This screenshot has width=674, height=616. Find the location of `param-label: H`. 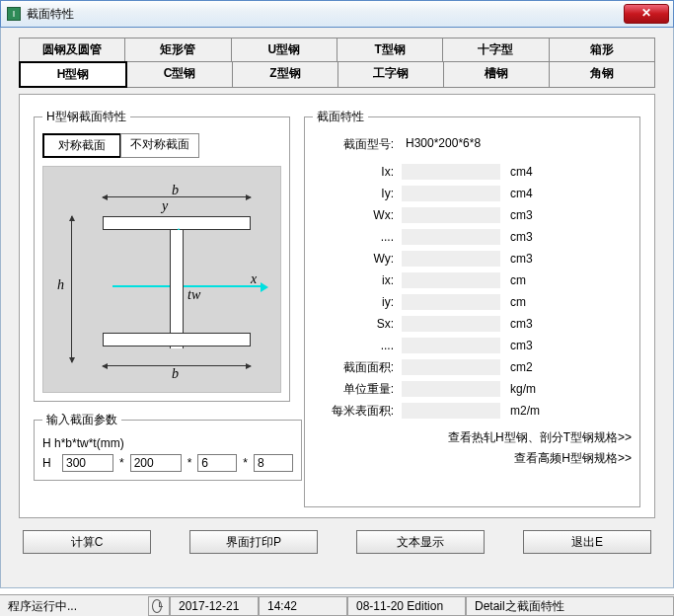

param-label: H is located at coordinates (49, 463).